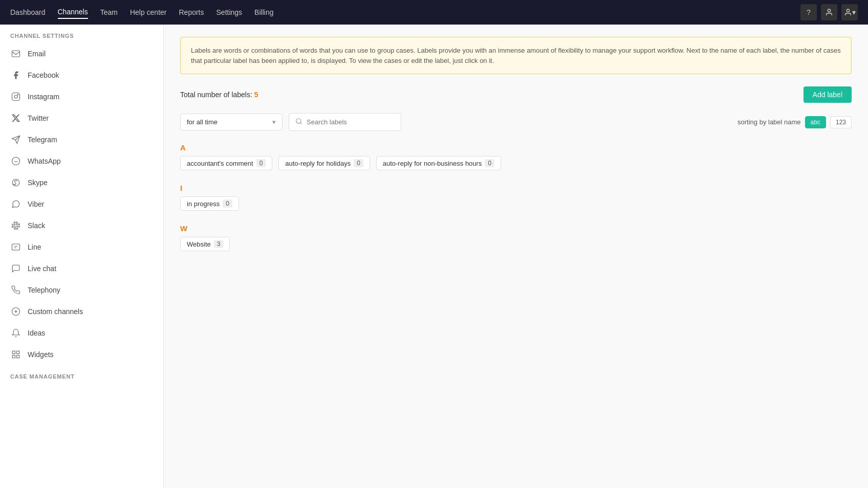 The image size is (868, 488). Describe the element at coordinates (516, 228) in the screenshot. I see `group-letter-w: W` at that location.